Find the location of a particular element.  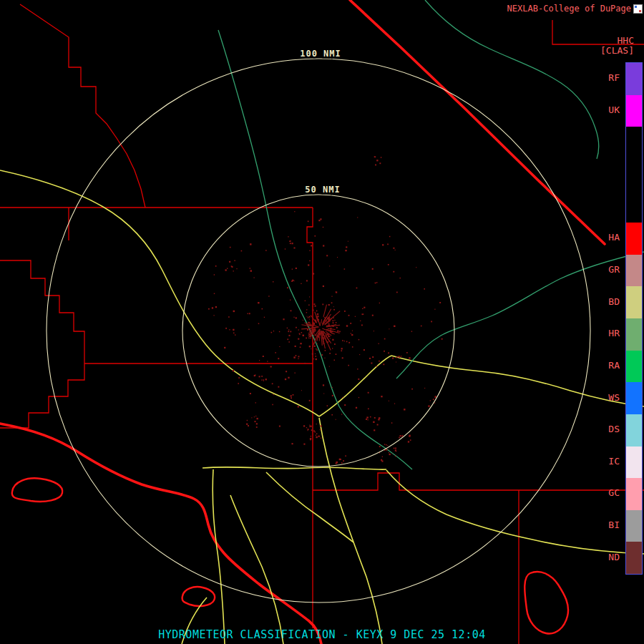

product-units: [CLAS] is located at coordinates (617, 51).